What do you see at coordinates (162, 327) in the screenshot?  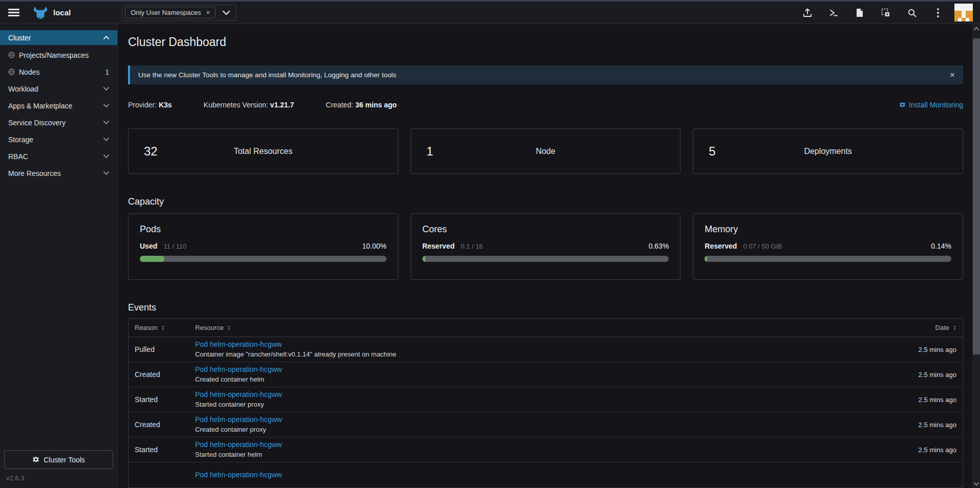 I see `column-header-reason: Reason ▲▼` at bounding box center [162, 327].